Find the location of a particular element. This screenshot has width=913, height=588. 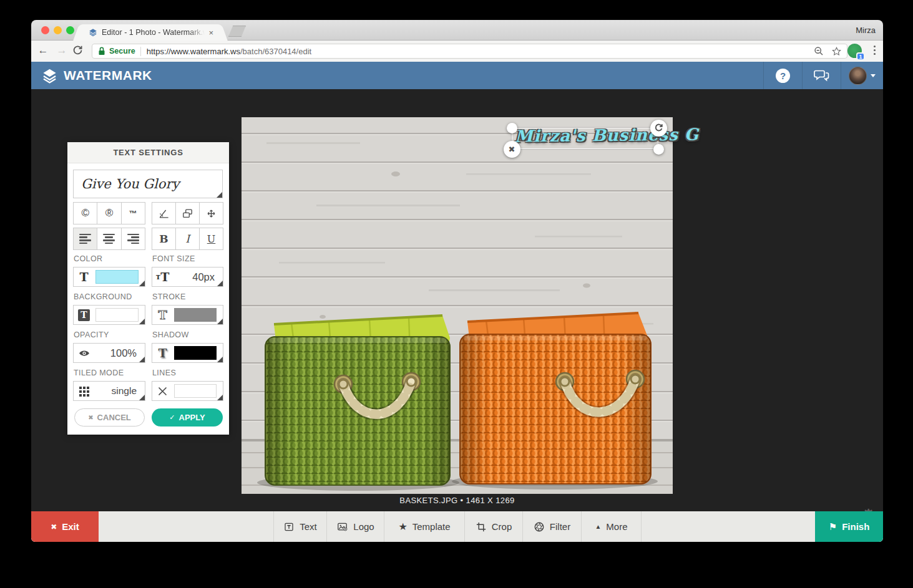

more-tool-button: ▲ More is located at coordinates (612, 526).